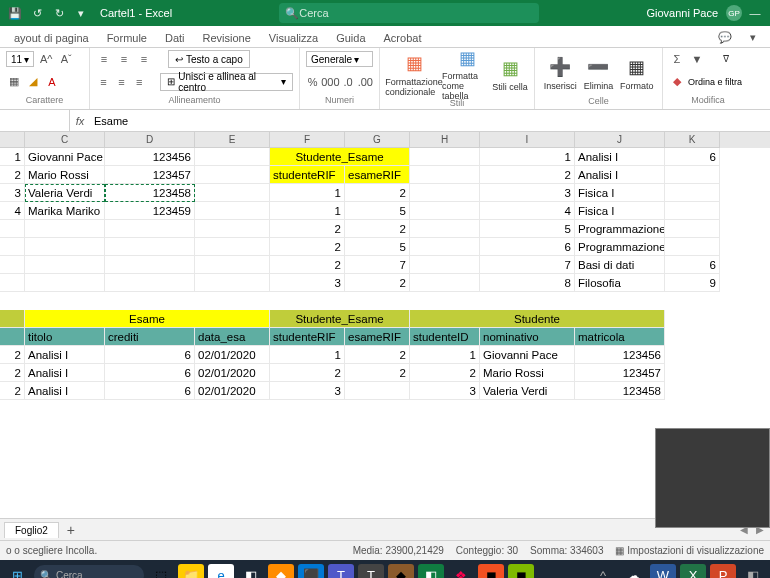  What do you see at coordinates (528, 283) in the screenshot?
I see `cell: 8` at bounding box center [528, 283].